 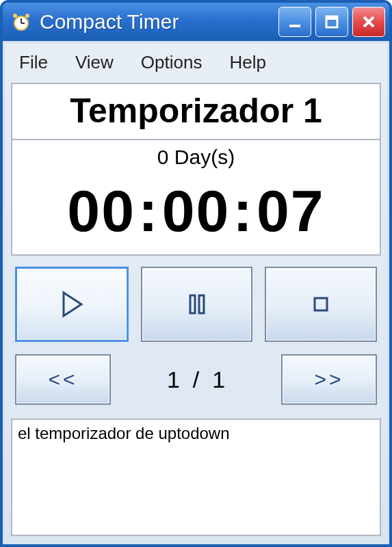 I want to click on time-hours: 00, so click(x=101, y=211).